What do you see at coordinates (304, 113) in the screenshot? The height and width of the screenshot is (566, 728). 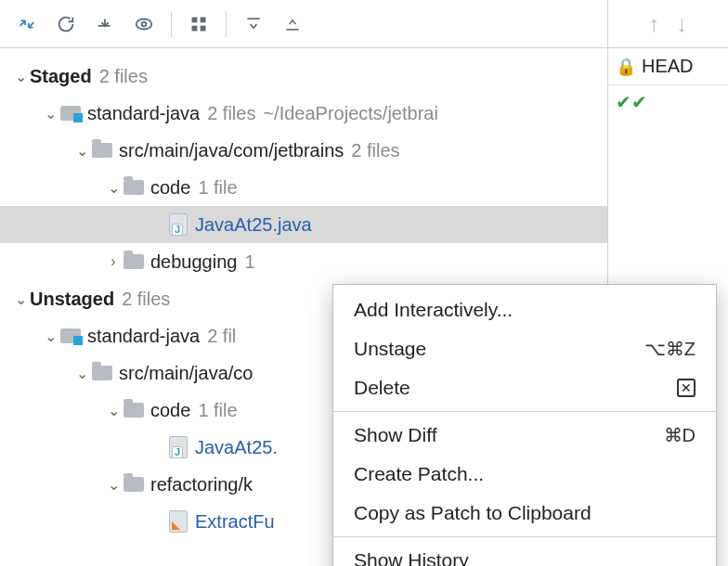 I see `module-row: ⌄ standard-java 2 files ~/IdeaProjects/j…` at bounding box center [304, 113].